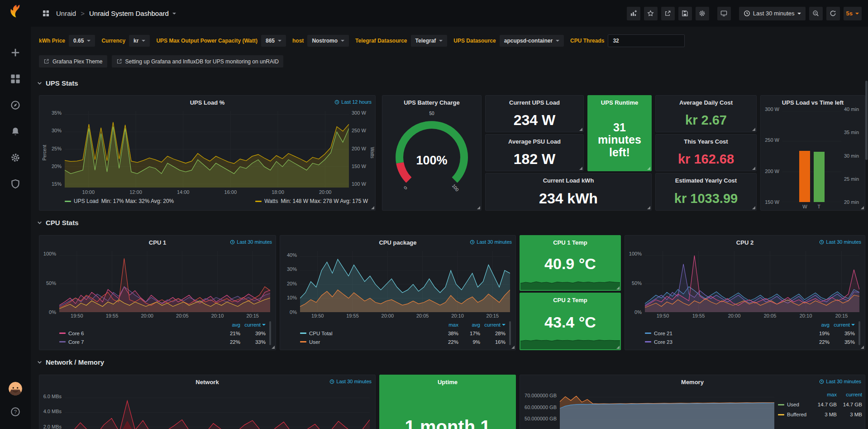  I want to click on variable-value-dropdown: apcupsd-container, so click(532, 41).